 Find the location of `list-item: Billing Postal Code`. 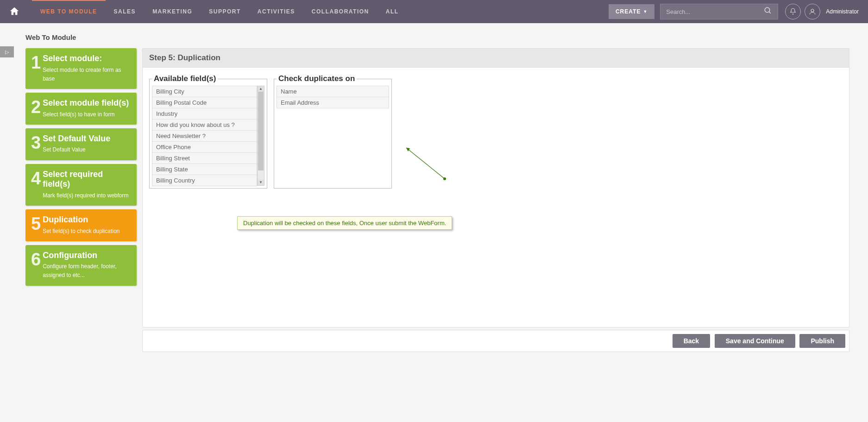

list-item: Billing Postal Code is located at coordinates (205, 103).